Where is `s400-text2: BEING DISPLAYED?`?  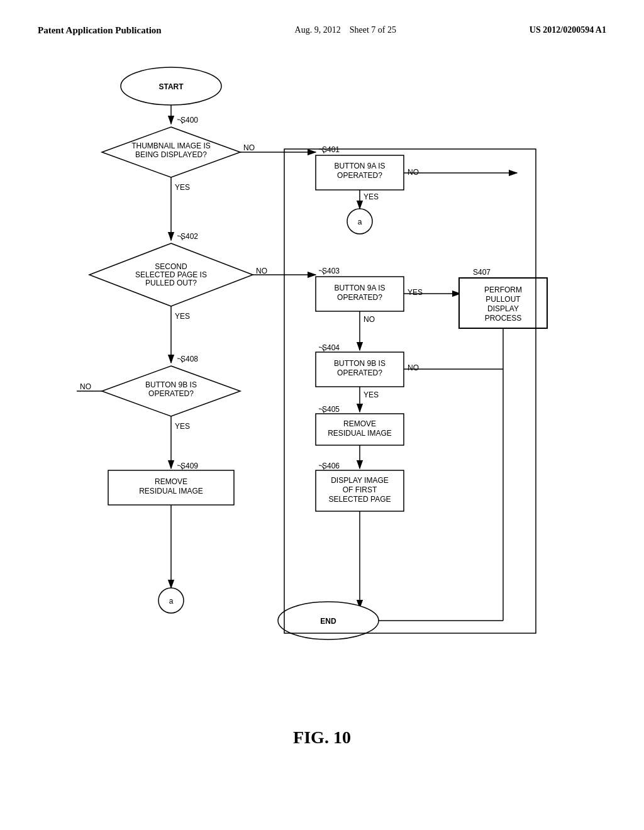 s400-text2: BEING DISPLAYED? is located at coordinates (171, 155).